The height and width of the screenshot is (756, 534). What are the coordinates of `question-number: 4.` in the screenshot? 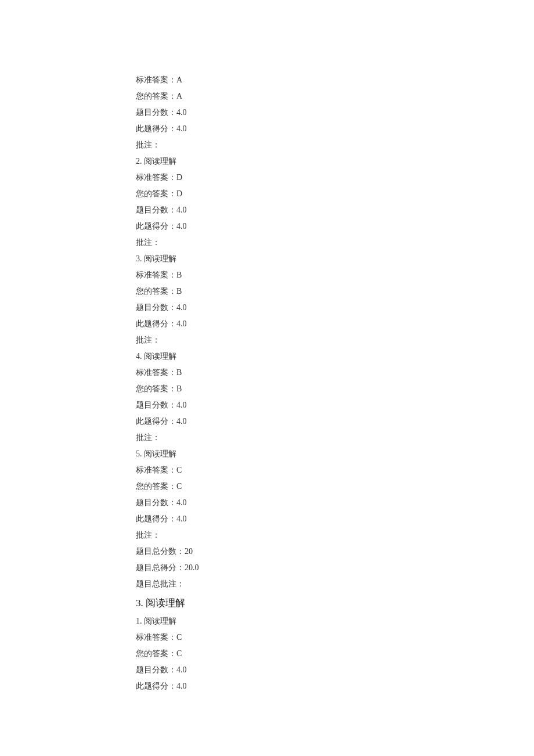 It's located at (139, 357).